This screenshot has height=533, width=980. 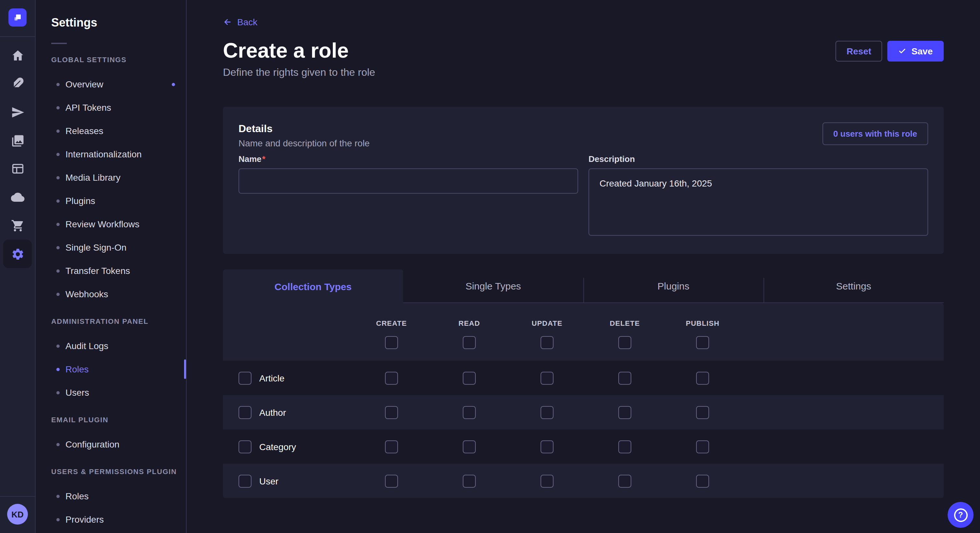 I want to click on article-read-checkbox, so click(x=469, y=378).